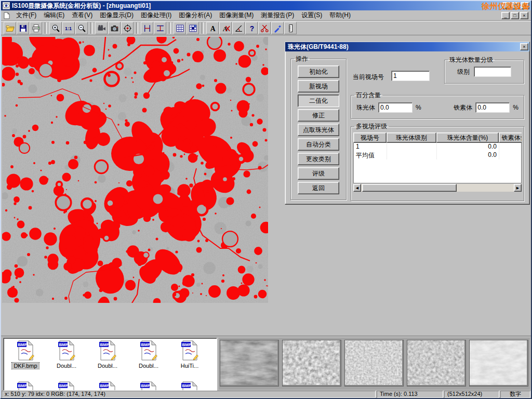 The height and width of the screenshot is (399, 532). I want to click on save-icon, so click(23, 28).